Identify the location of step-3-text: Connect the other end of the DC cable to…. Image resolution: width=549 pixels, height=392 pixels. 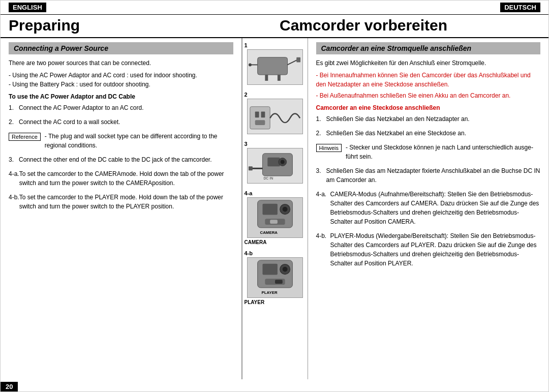
(126, 160).